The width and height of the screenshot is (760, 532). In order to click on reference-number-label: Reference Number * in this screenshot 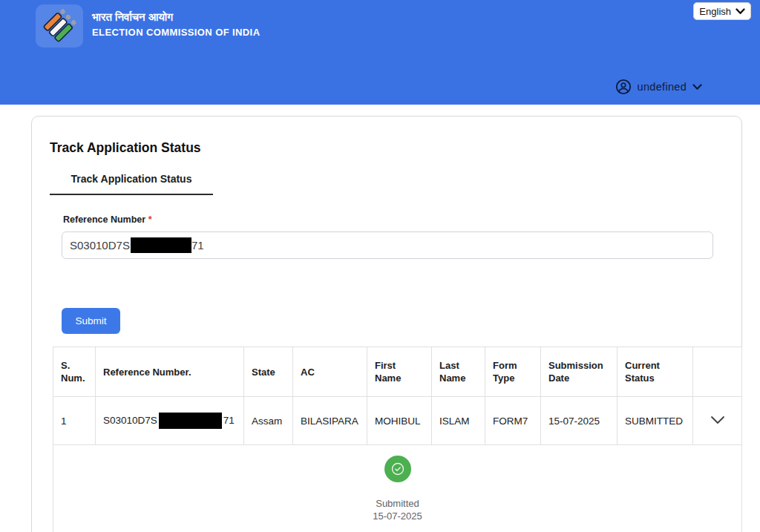, I will do `click(393, 220)`.